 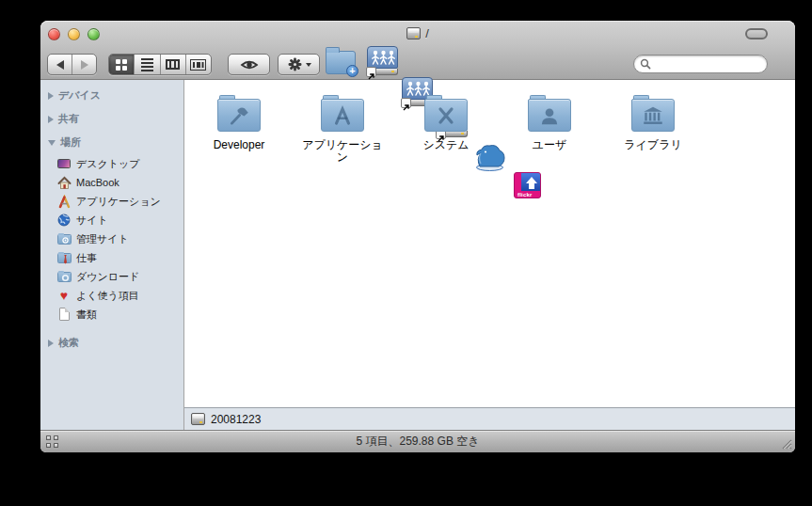 I want to click on back-button, so click(x=60, y=64).